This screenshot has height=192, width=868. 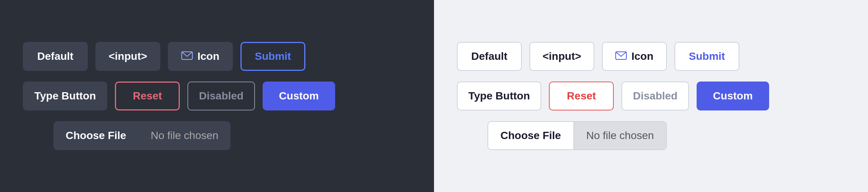 I want to click on dark-default-label: Default, so click(x=56, y=56).